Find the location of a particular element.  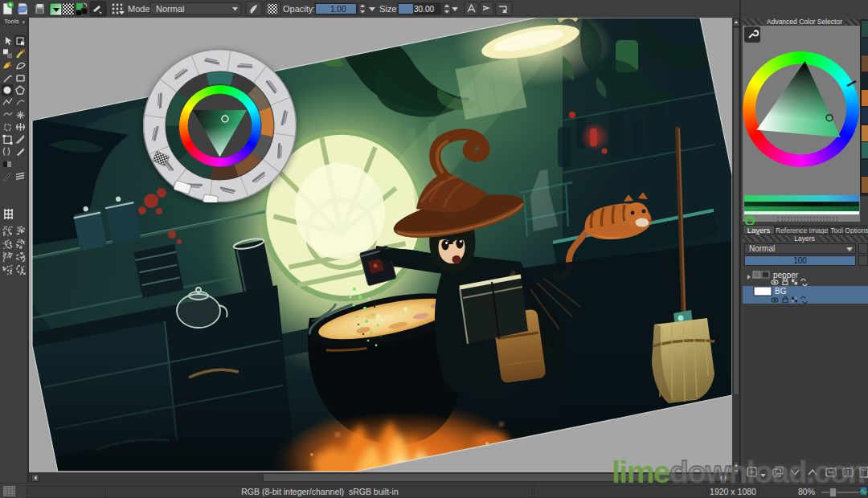

svg-text: Normal is located at coordinates (170, 9).